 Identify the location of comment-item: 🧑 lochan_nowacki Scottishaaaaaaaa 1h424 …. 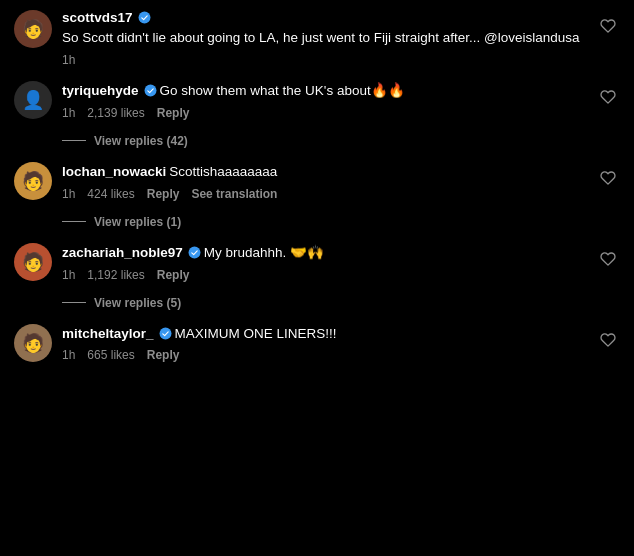
(317, 182).